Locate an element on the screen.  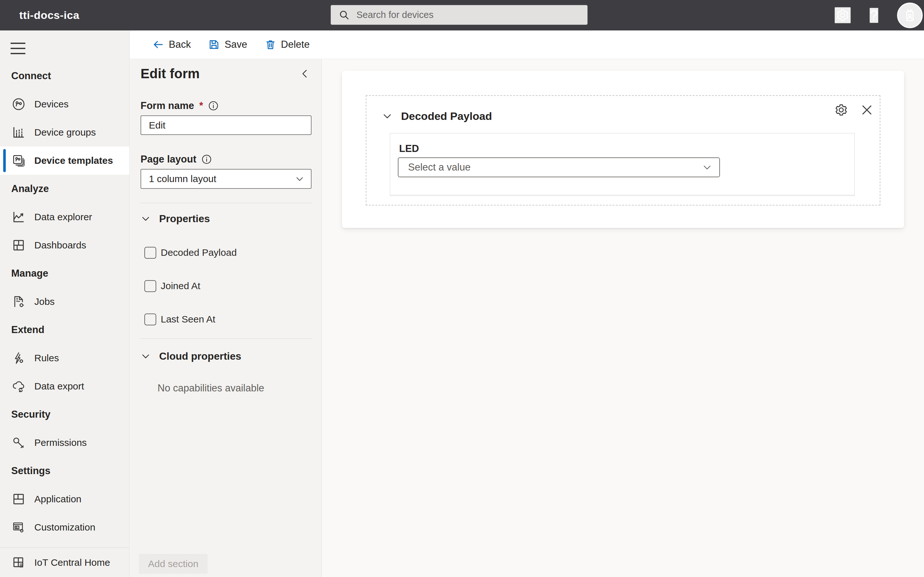
sidebar-item-label: Data explorer is located at coordinates (63, 217).